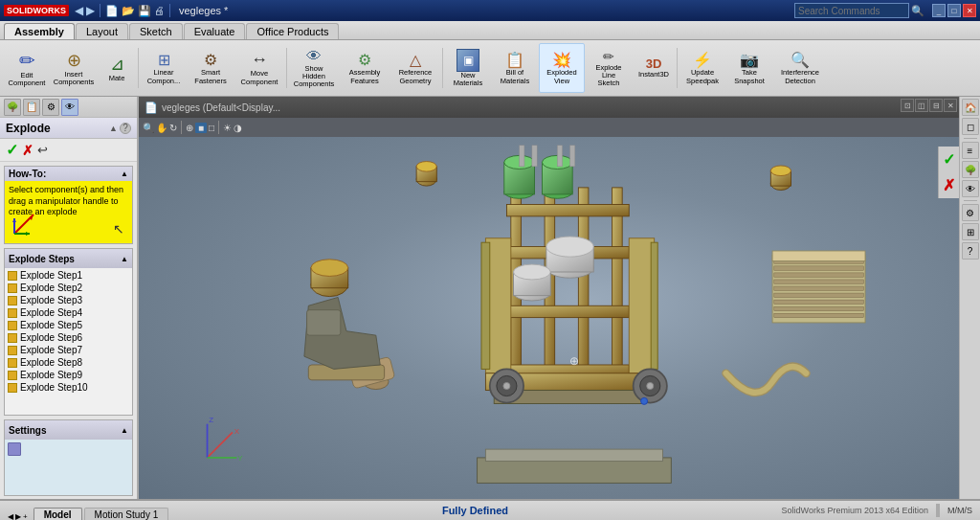 The width and height of the screenshot is (980, 520). Describe the element at coordinates (69, 331) in the screenshot. I see `explode-steps-section: Explode Steps ▲ Explode Step1 Explode St…` at that location.